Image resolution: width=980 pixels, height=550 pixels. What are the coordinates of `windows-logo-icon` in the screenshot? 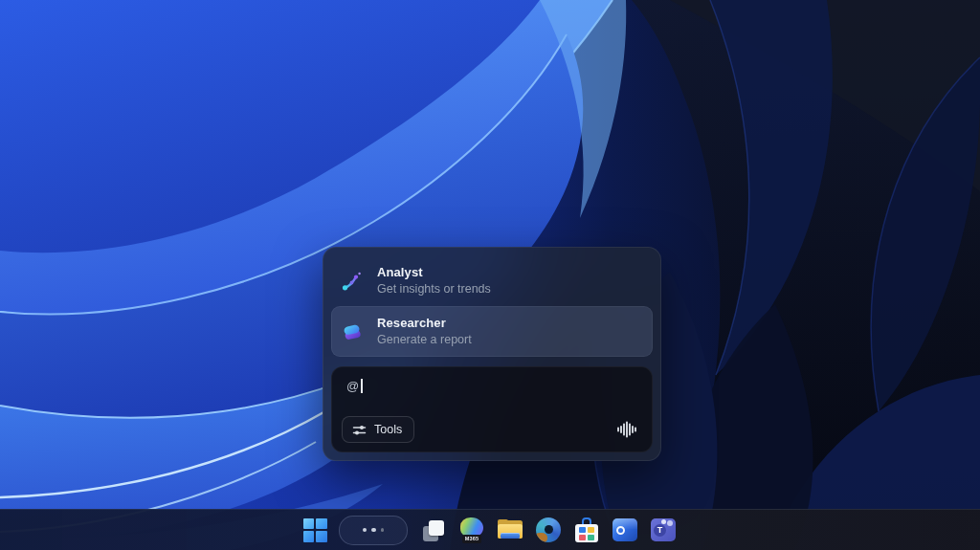 It's located at (316, 530).